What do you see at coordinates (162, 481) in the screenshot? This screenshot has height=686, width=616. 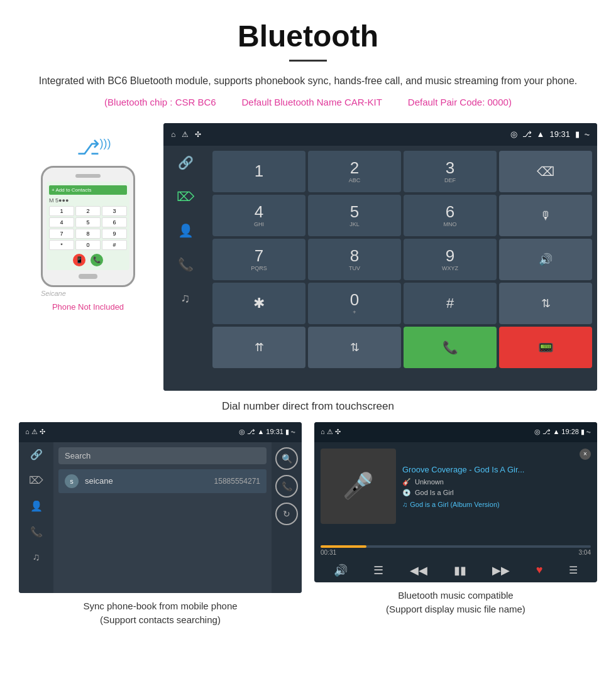 I see `pb-contact-row: s seicane 15885554271` at bounding box center [162, 481].